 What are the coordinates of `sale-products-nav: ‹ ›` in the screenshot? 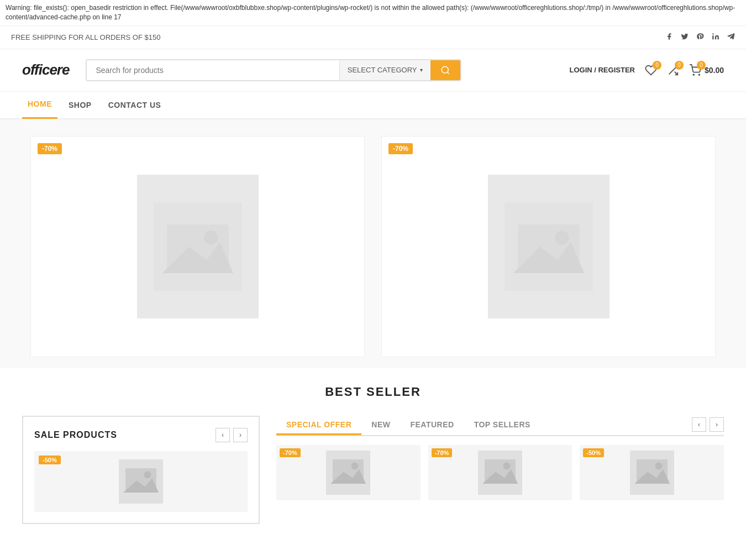 It's located at (232, 435).